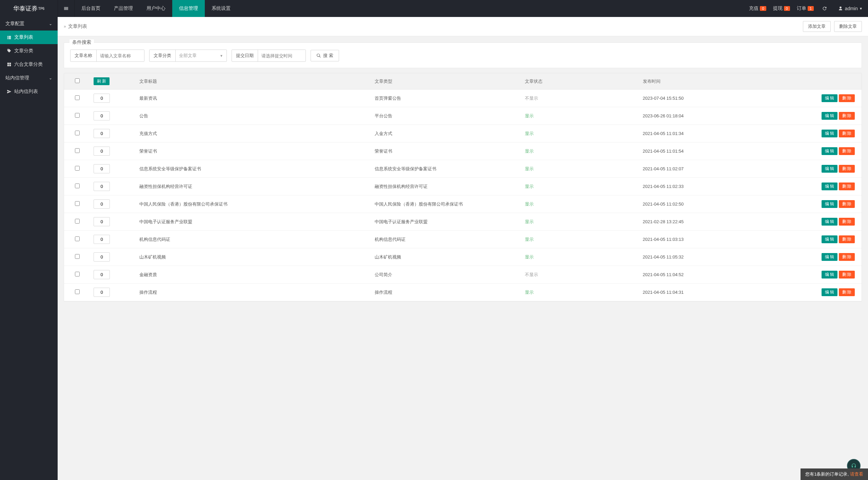  I want to click on topnav-item-2: 用户中心, so click(156, 8).